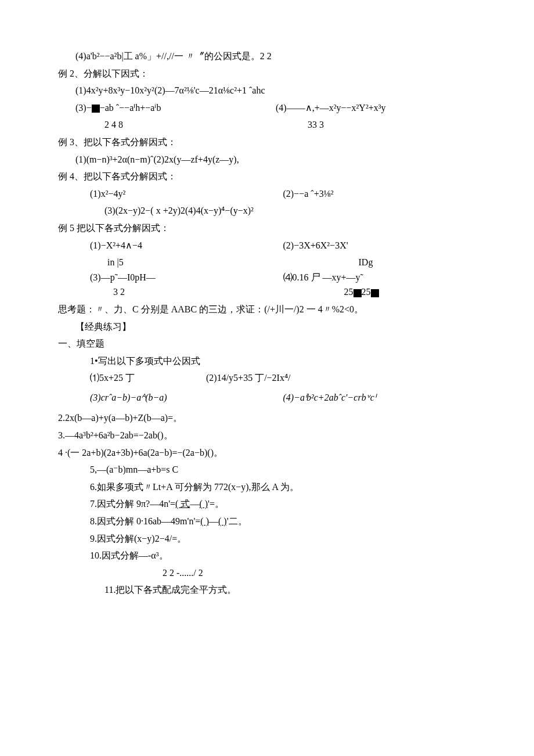  Describe the element at coordinates (187, 194) in the screenshot. I see `cell-left: (1)x²−4y²` at that location.